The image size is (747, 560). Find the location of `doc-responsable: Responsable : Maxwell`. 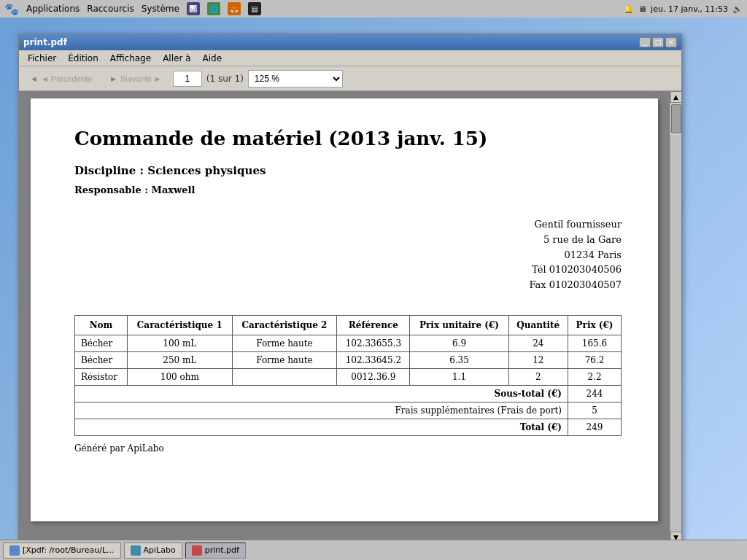

doc-responsable: Responsable : Maxwell is located at coordinates (348, 190).